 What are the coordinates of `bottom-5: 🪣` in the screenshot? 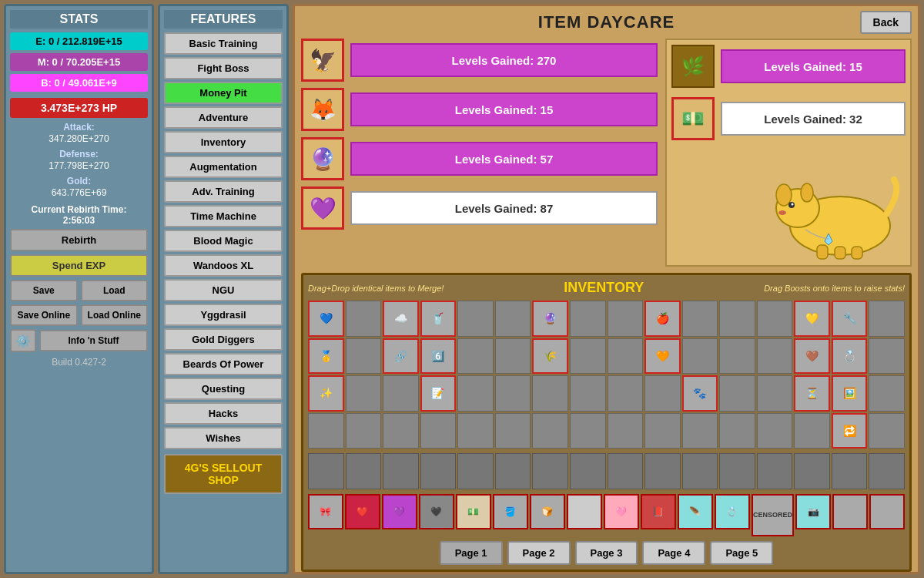 It's located at (511, 512).